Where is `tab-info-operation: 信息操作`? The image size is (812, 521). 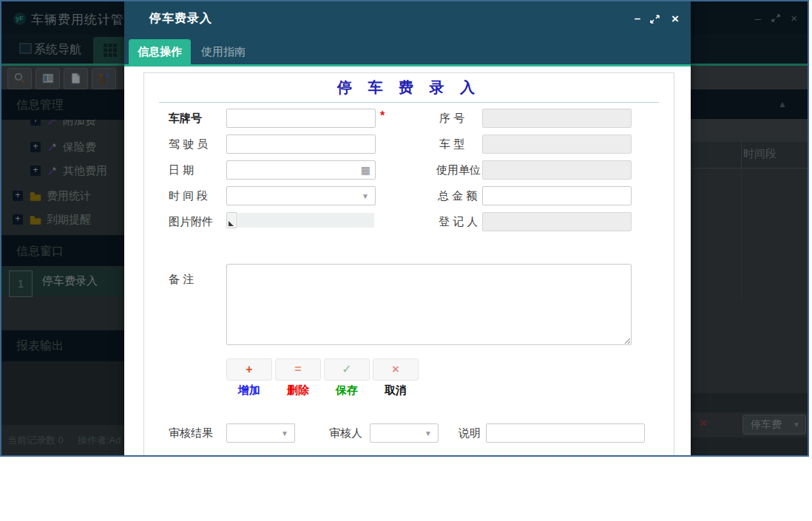 tab-info-operation: 信息操作 is located at coordinates (160, 52).